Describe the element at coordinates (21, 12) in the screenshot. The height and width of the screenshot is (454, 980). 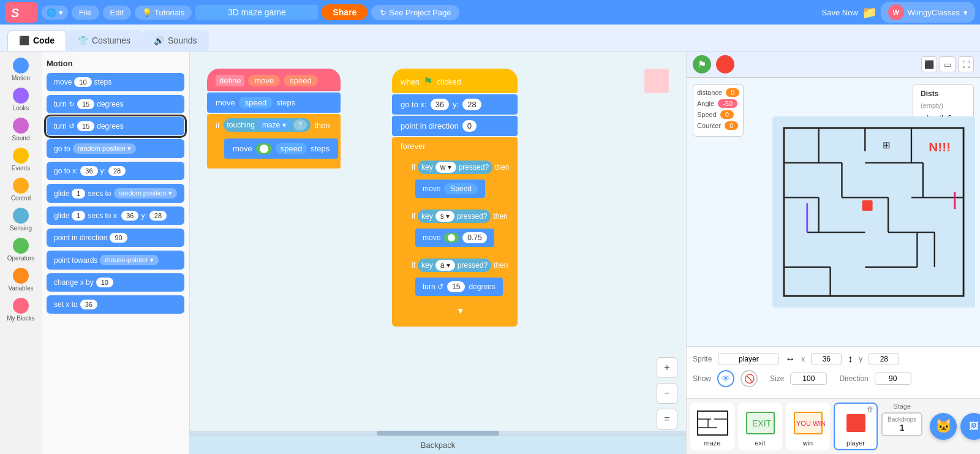
I see `scratch-logo: S` at that location.